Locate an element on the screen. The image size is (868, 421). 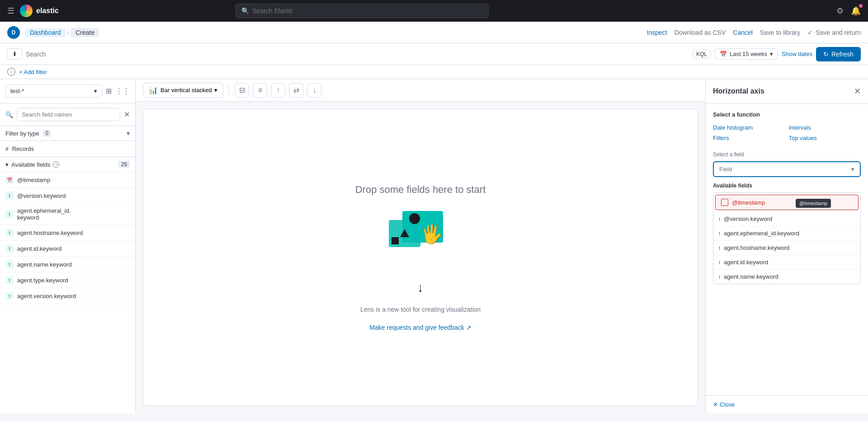
more-options-icon: ⋮⋮ is located at coordinates (123, 91).